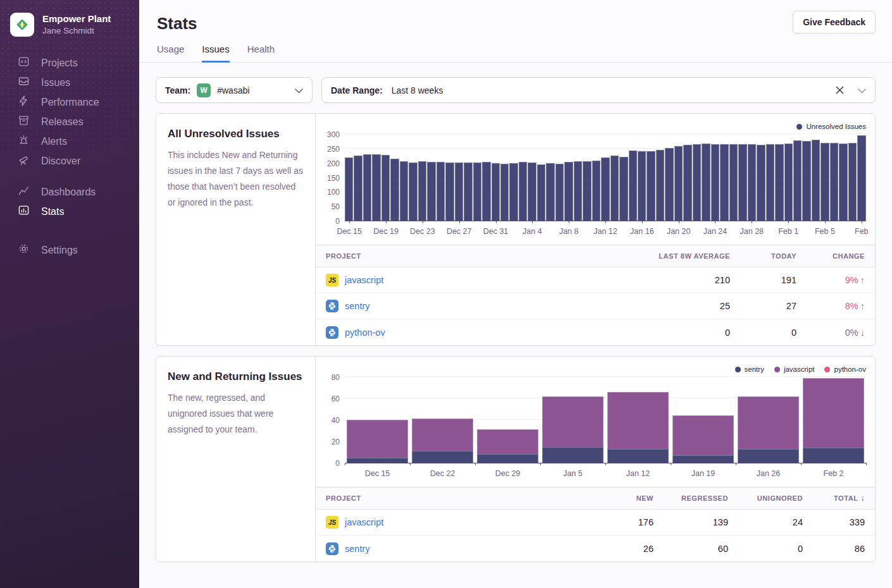  I want to click on org-switcher: Empower Plant Jane Schmidt, so click(70, 27).